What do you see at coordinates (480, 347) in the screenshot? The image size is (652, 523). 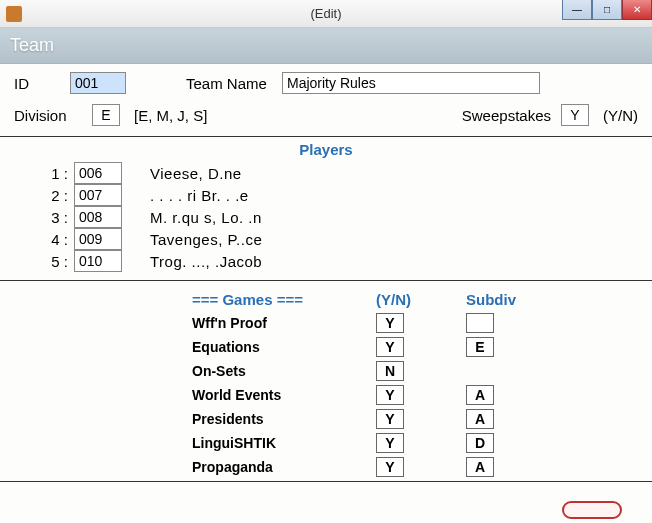 I see `game-subdiv-input: E` at bounding box center [480, 347].